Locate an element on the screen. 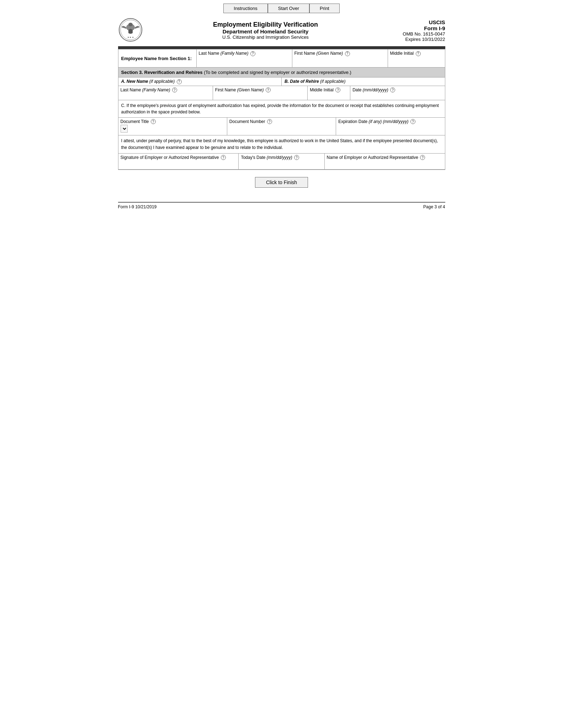  name-fields-row: Last Name (Family Name) ? First Name (Gi… is located at coordinates (282, 93).